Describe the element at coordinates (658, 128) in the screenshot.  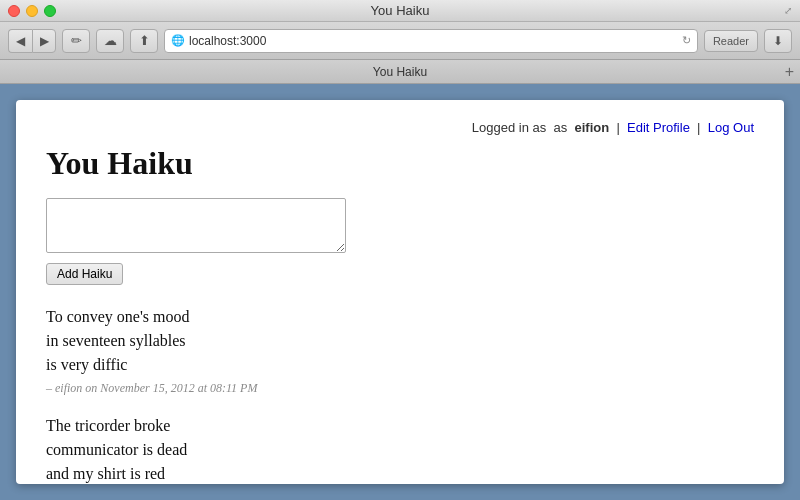
I see `edit-profile-link: Edit Profile` at that location.